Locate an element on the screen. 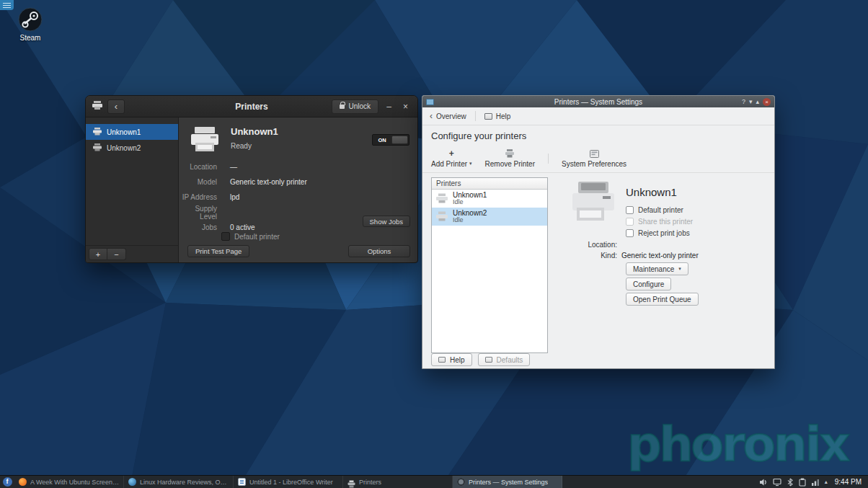 Image resolution: width=868 pixels, height=488 pixels. sidebar-printer-unknown1: Unknown1 is located at coordinates (132, 132).